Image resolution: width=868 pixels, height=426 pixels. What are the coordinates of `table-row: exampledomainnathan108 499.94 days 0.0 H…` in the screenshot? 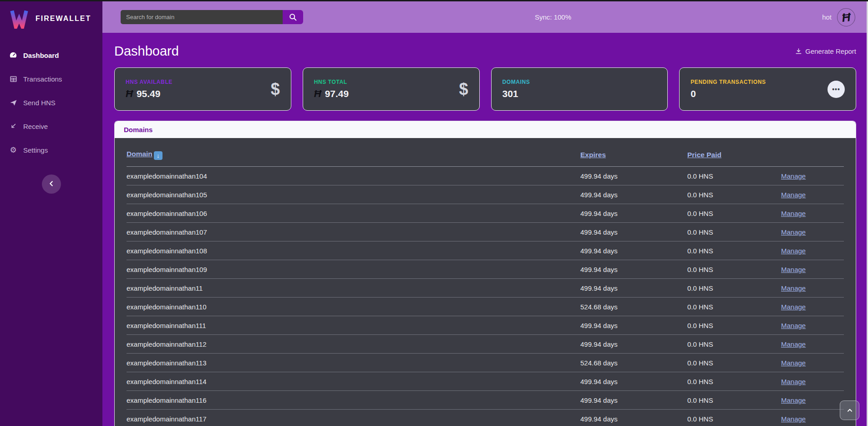 It's located at (485, 251).